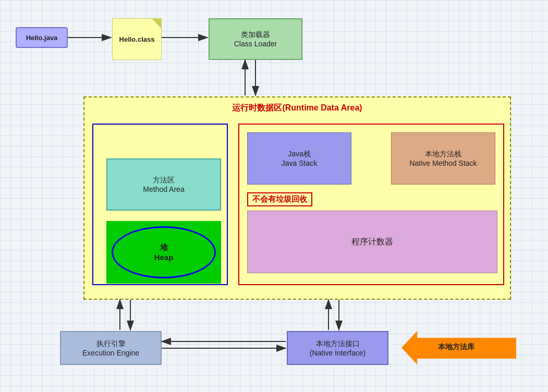 This screenshot has height=392, width=548. I want to click on heap-line1: 堆, so click(164, 248).